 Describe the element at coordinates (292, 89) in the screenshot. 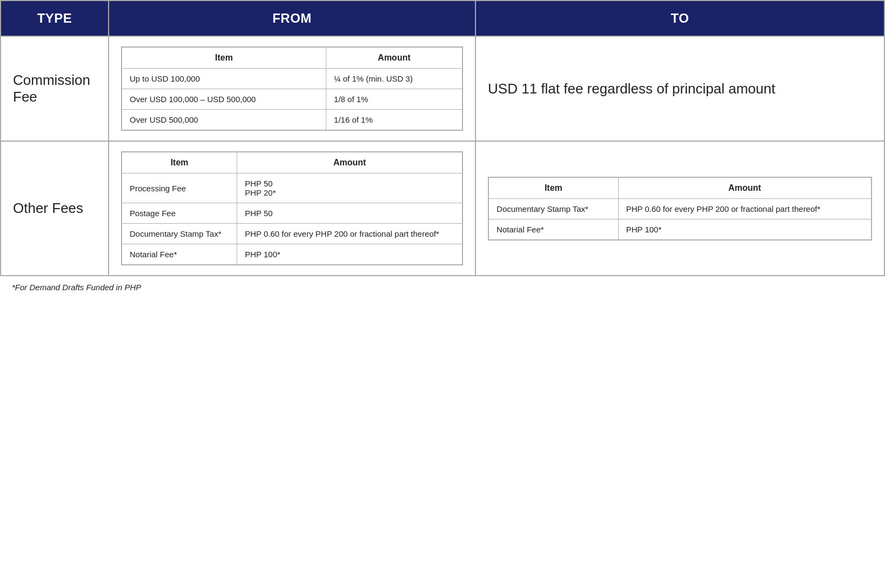

I see `inner-table-commission-from: Item Amount Up to USD 100,000 ¼ of 1% (m…` at that location.